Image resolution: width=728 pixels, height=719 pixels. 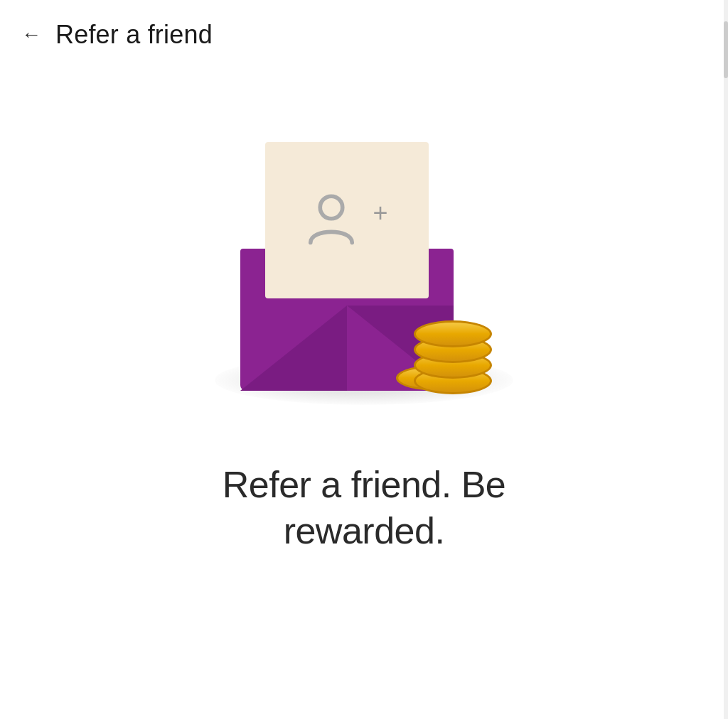 I want to click on coins-stack, so click(x=453, y=337).